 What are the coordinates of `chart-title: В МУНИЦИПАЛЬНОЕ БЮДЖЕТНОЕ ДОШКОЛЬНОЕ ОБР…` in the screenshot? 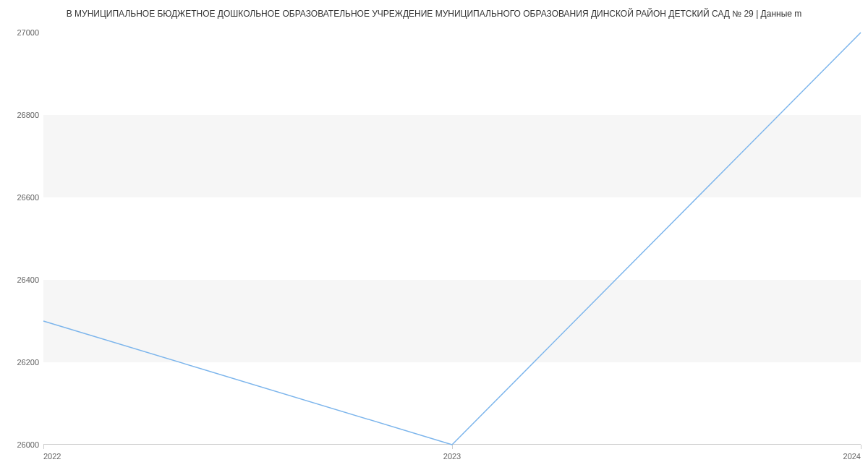 It's located at (434, 14).